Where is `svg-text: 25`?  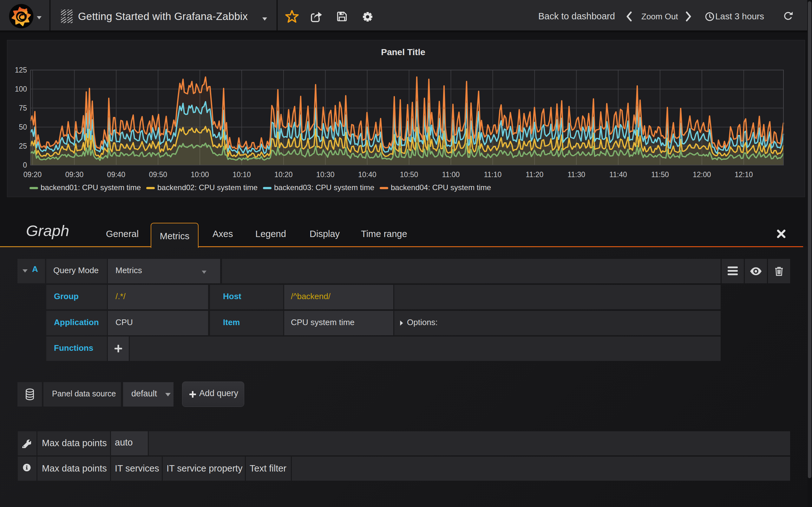 svg-text: 25 is located at coordinates (23, 146).